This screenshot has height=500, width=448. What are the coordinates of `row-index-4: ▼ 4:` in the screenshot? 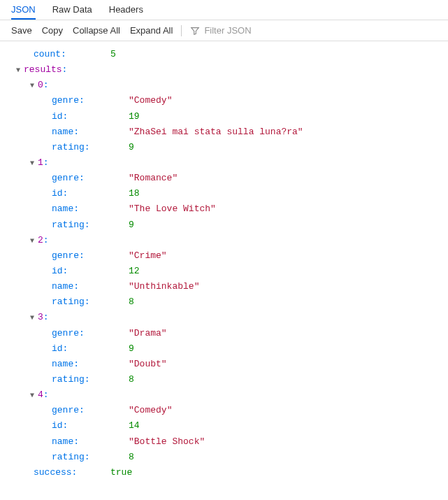 It's located at (224, 395).